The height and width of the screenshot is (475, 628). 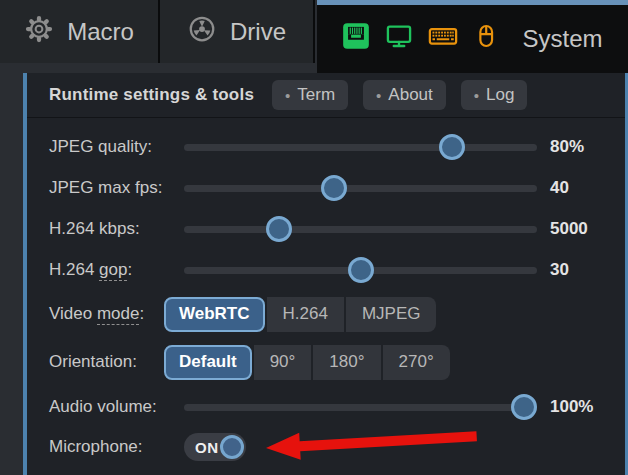 I want to click on audio-volume-row: Audio volume: 100%, so click(x=326, y=406).